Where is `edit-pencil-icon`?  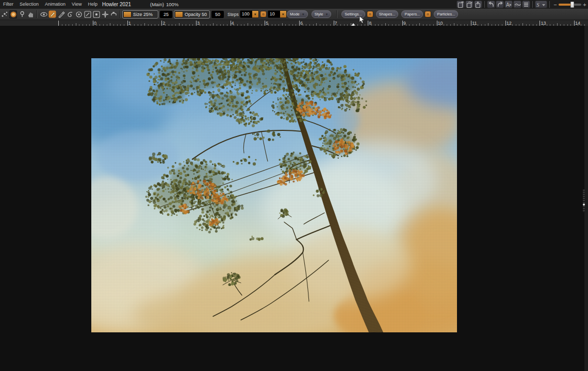 edit-pencil-icon is located at coordinates (88, 14).